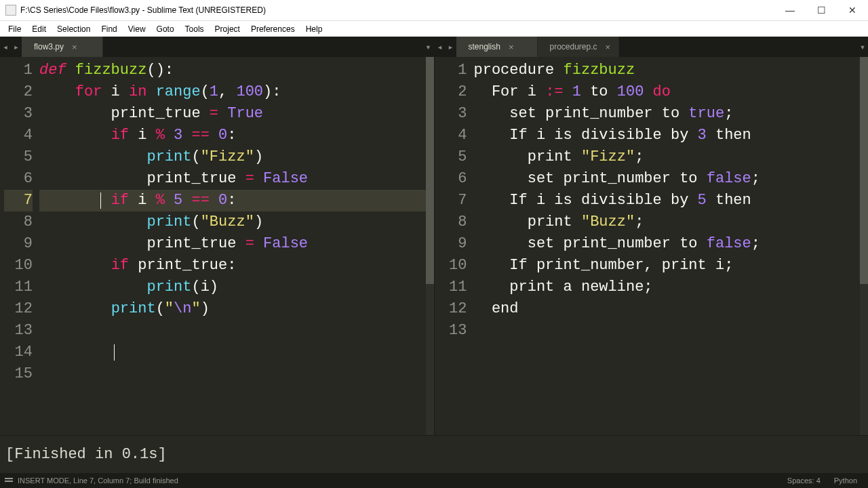 This screenshot has height=488, width=868. What do you see at coordinates (233, 157) in the screenshot?
I see `code-line: print("Fizz")` at bounding box center [233, 157].